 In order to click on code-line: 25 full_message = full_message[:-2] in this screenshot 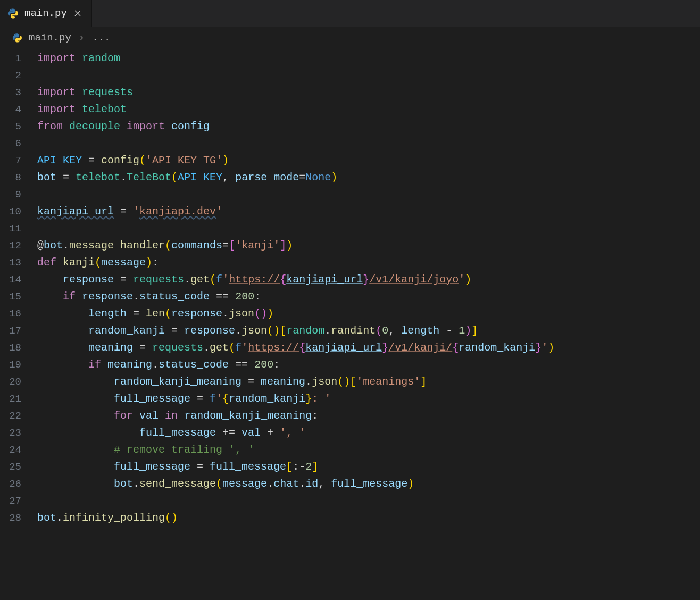, I will do `click(350, 467)`.